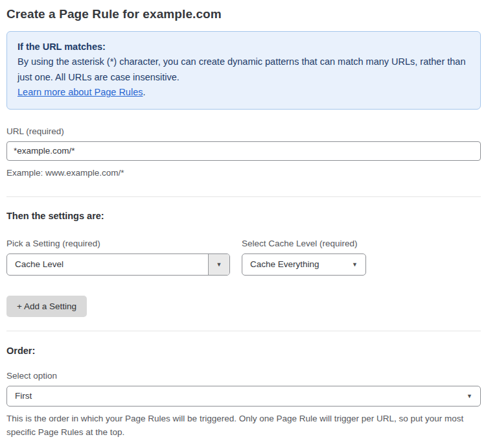 This screenshot has width=486, height=448. What do you see at coordinates (118, 257) in the screenshot?
I see `pick-setting-field: Pick a Setting (required) Cache Level ▼` at bounding box center [118, 257].